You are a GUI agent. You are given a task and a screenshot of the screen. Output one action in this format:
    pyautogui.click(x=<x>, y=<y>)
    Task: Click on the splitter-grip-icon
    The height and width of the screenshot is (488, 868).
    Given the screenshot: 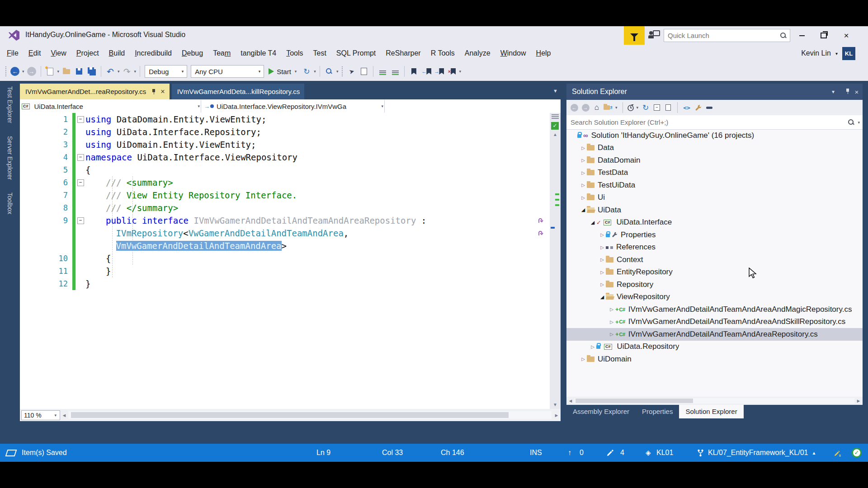 What is the action you would take?
    pyautogui.click(x=555, y=117)
    